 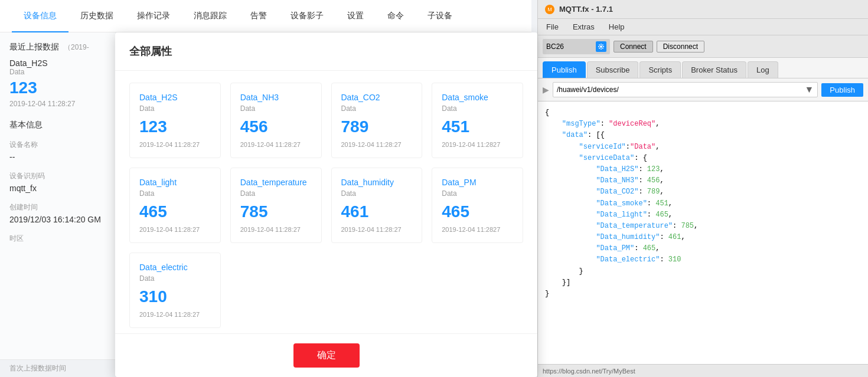 What do you see at coordinates (601, 47) in the screenshot?
I see `gear-icon` at bounding box center [601, 47].